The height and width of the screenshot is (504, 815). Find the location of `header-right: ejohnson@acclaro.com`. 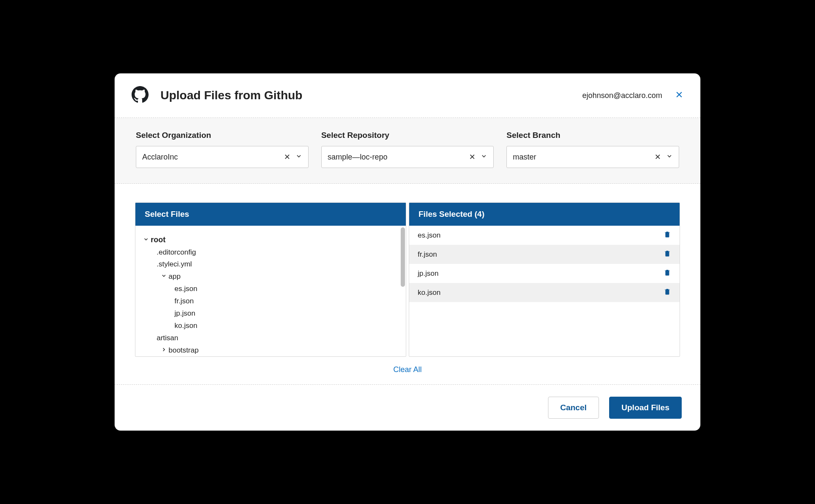

header-right: ejohnson@acclaro.com is located at coordinates (633, 95).